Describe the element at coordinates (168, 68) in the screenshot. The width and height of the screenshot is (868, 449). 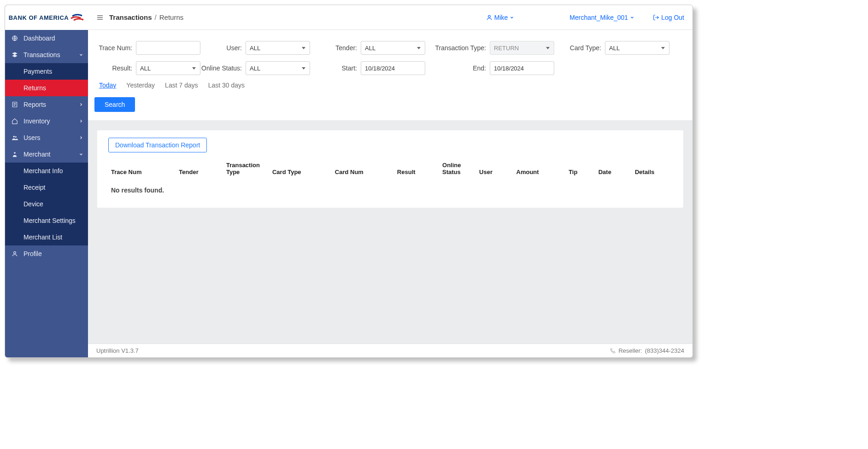
I see `result-filter-select: ALL` at that location.